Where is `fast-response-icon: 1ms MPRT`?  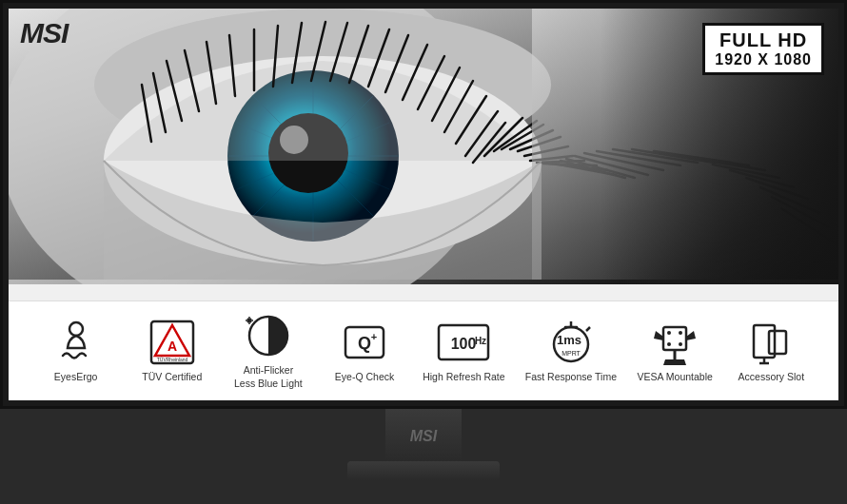 fast-response-icon: 1ms MPRT is located at coordinates (571, 342).